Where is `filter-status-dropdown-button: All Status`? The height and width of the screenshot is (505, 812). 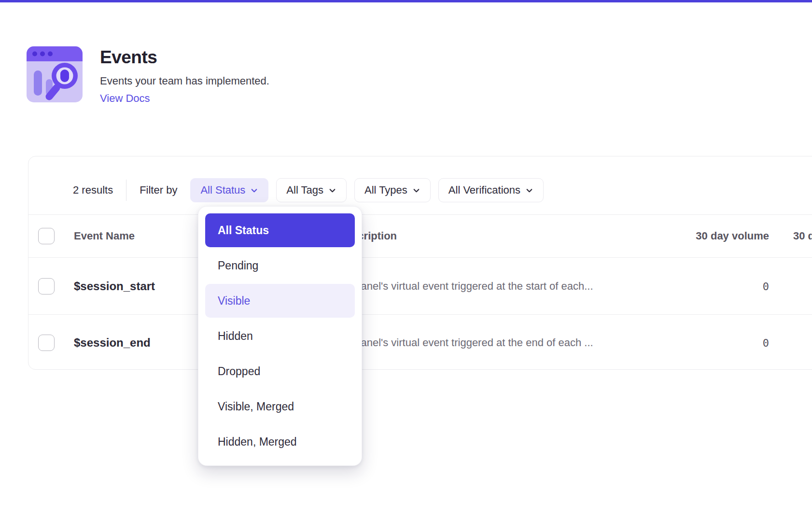
filter-status-dropdown-button: All Status is located at coordinates (229, 190).